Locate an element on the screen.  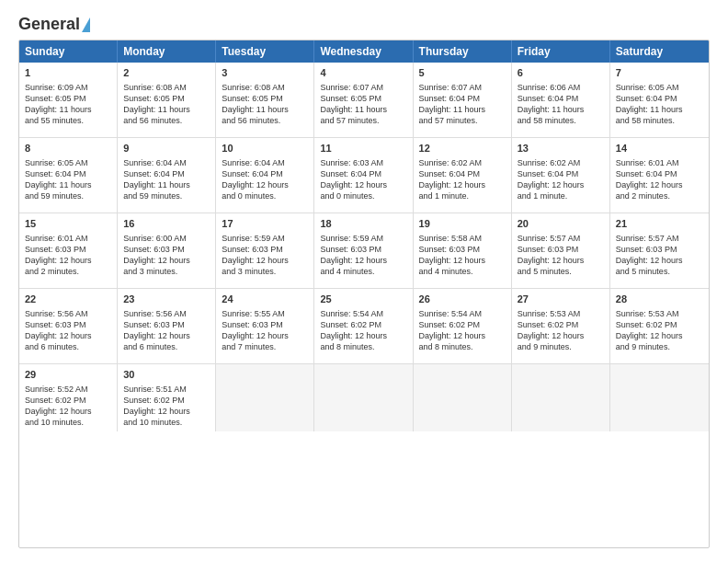
calendar-week-1: 1Sunrise: 6:09 AMSunset: 6:05 PMDaylight… is located at coordinates (364, 100).